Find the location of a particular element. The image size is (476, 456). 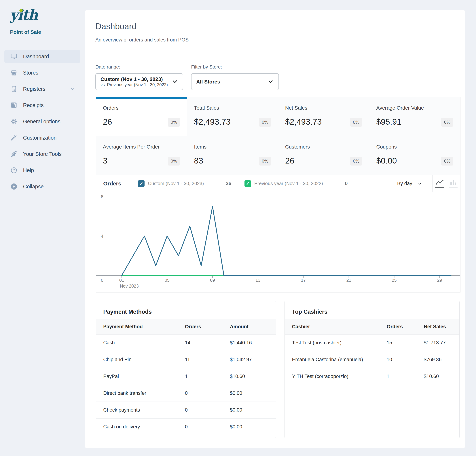

stat-label: Average Order Value is located at coordinates (415, 108).